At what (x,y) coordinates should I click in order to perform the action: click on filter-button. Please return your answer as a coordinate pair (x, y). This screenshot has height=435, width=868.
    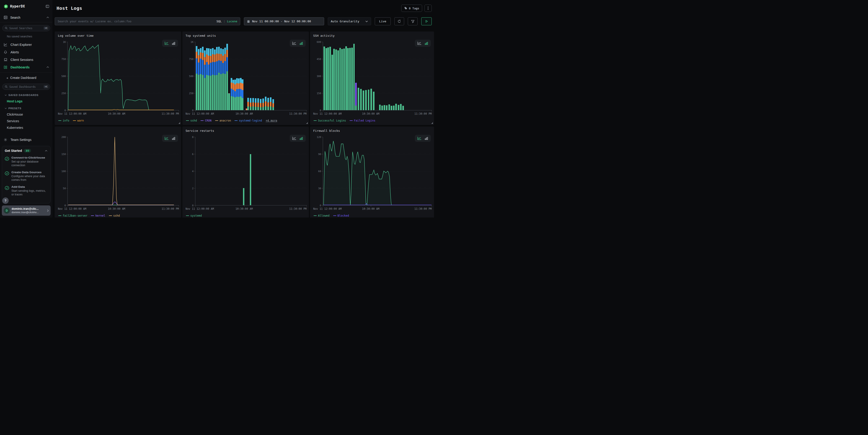
    Looking at the image, I should click on (412, 21).